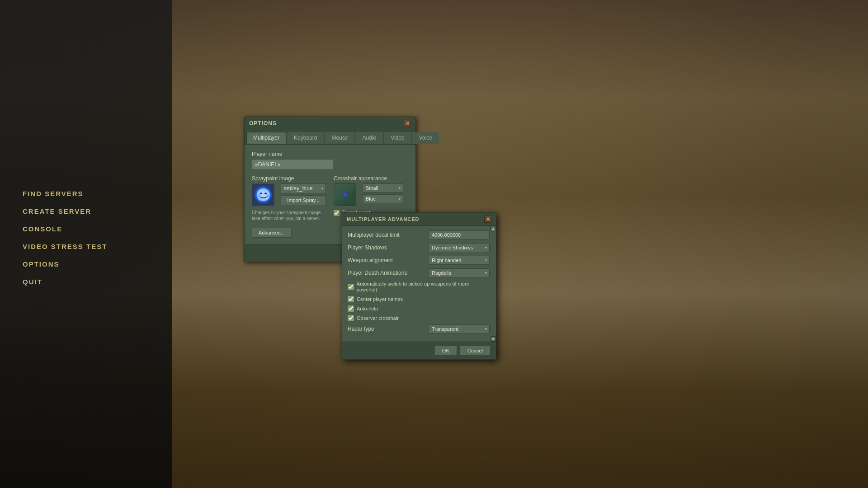 The width and height of the screenshot is (868, 488). Describe the element at coordinates (303, 188) in the screenshot. I see `spray-dropdown-wrapper: smiley_blue` at that location.